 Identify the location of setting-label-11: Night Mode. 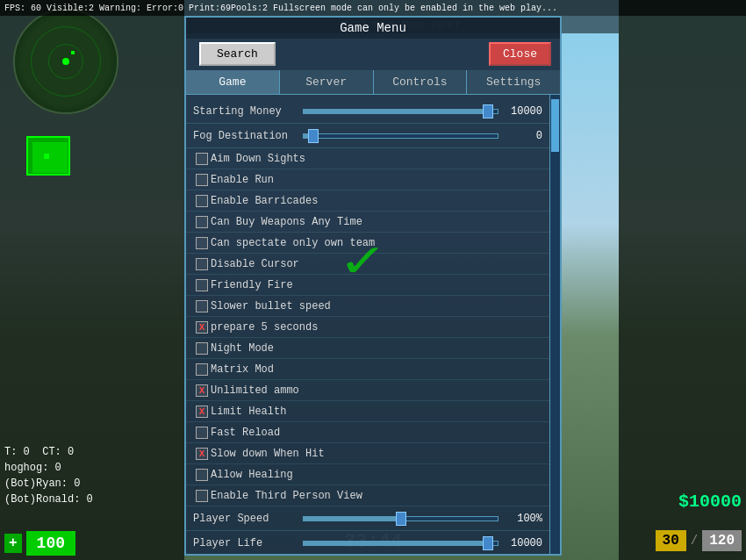
(377, 348).